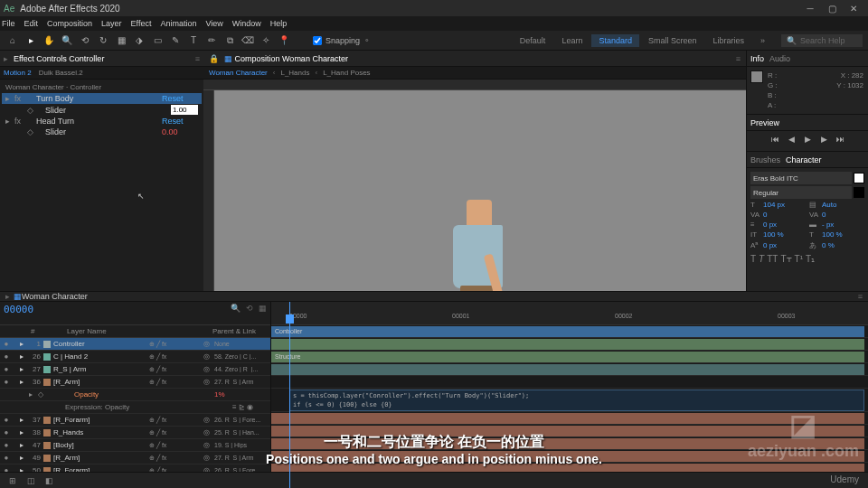 The width and height of the screenshot is (868, 488). What do you see at coordinates (738, 59) in the screenshot?
I see `viewer-menu-icon: ≡` at bounding box center [738, 59].